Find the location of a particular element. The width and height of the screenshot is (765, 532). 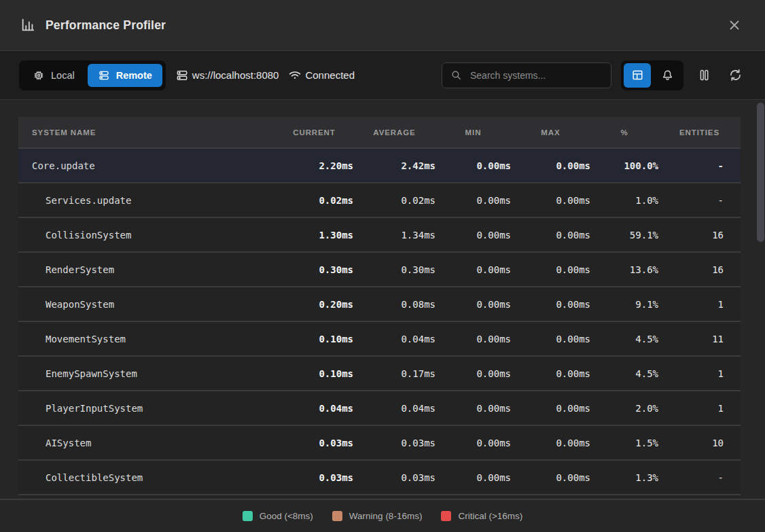

cell-system-name: RenderSystem is located at coordinates (147, 270).